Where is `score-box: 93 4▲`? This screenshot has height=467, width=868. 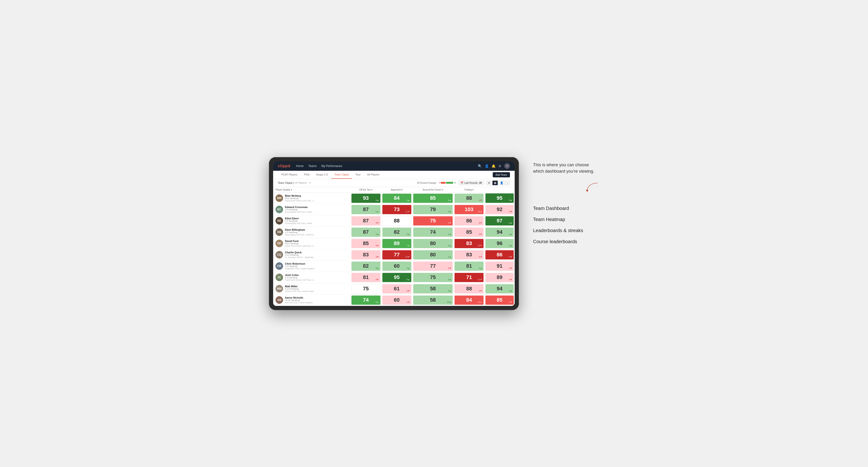 score-box: 93 4▲ is located at coordinates (366, 198).